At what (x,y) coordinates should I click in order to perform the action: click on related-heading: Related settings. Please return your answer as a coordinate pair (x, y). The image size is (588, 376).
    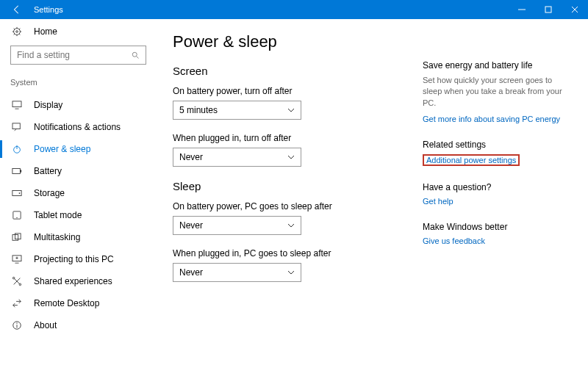
    Looking at the image, I should click on (494, 145).